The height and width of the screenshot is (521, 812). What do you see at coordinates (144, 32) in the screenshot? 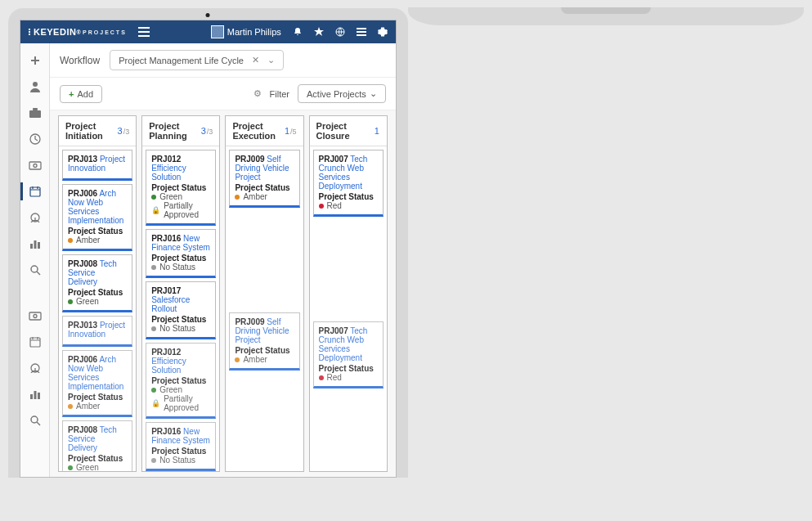
I see `hamburger-icon` at bounding box center [144, 32].